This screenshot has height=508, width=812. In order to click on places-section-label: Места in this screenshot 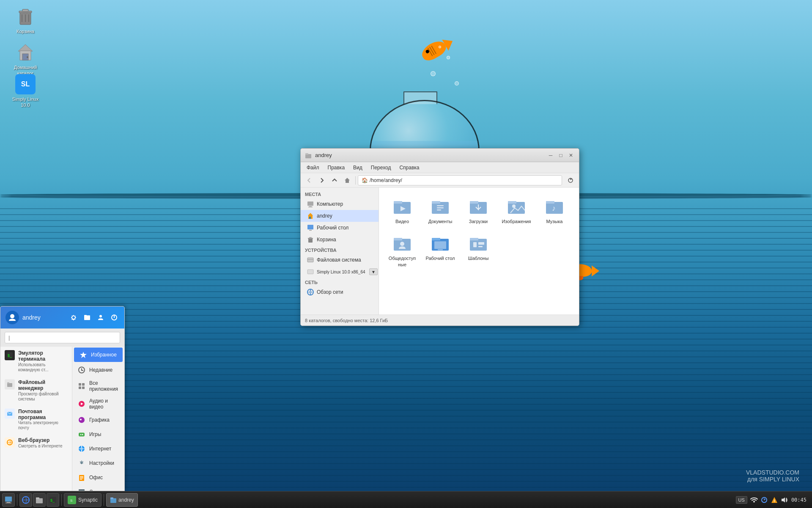, I will do `click(340, 194)`.